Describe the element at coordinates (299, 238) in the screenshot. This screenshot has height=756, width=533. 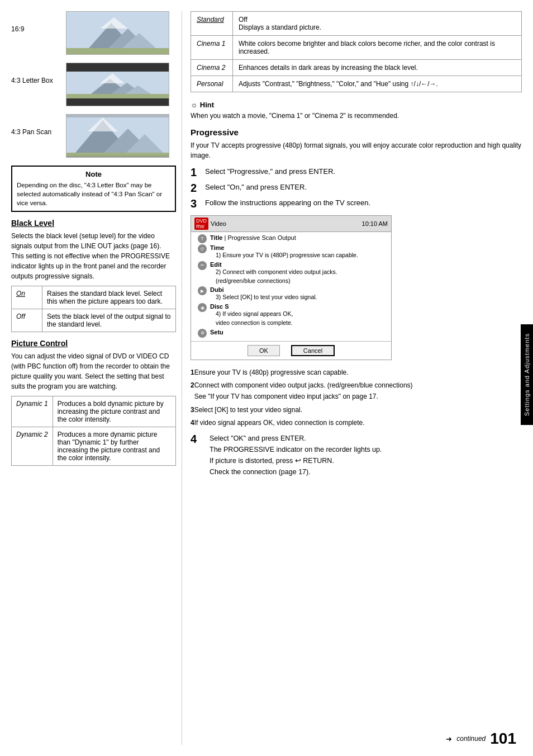
I see `tv-content-title: Title | Progressive Scan Output` at that location.